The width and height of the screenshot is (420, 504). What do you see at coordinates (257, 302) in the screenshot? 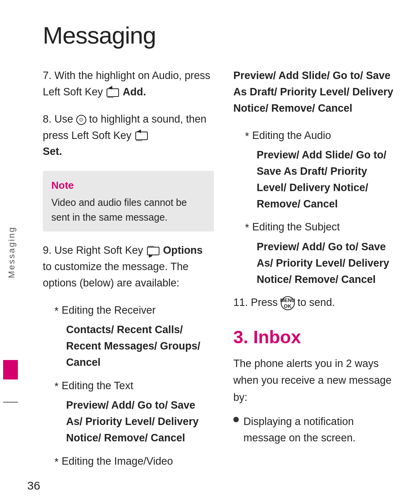
I see `item11-text1: 11. Press` at bounding box center [257, 302].